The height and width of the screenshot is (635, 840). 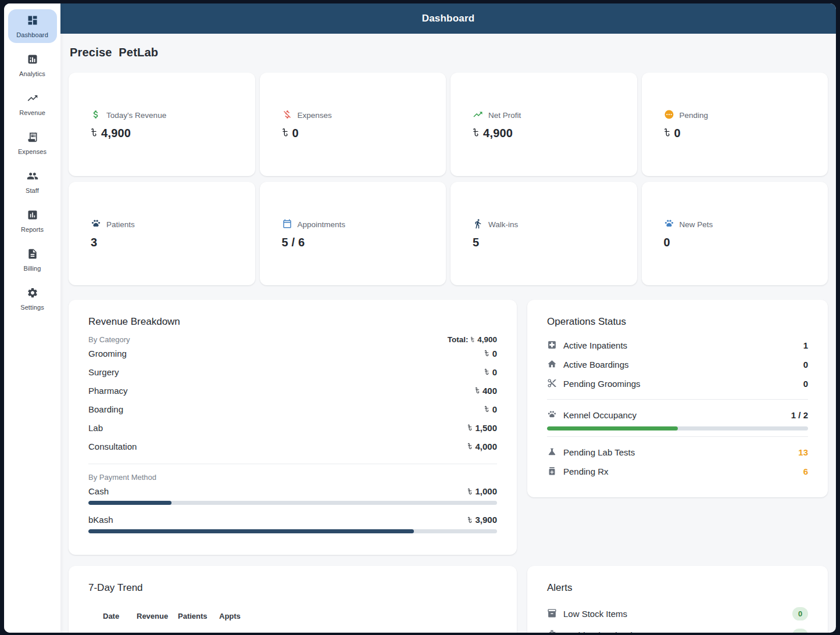 What do you see at coordinates (251, 531) in the screenshot?
I see `bkash-progress-fill` at bounding box center [251, 531].